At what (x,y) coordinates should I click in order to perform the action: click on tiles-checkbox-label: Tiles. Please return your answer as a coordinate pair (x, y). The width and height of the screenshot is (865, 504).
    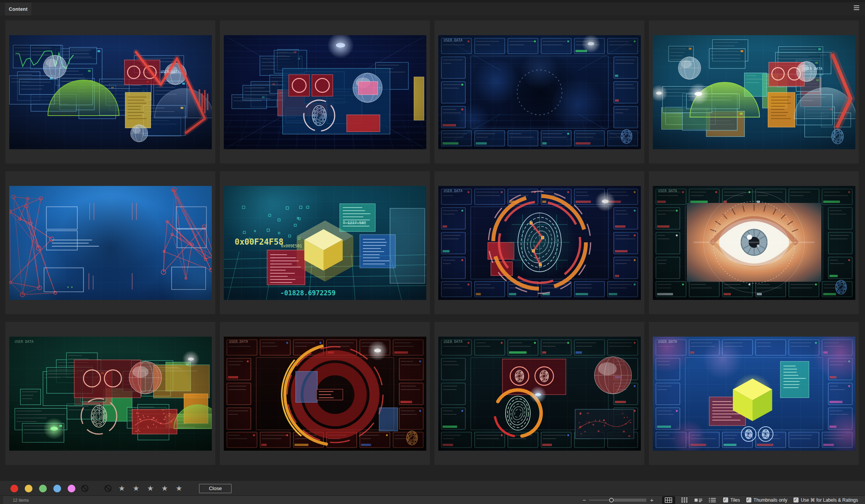
    Looking at the image, I should click on (735, 500).